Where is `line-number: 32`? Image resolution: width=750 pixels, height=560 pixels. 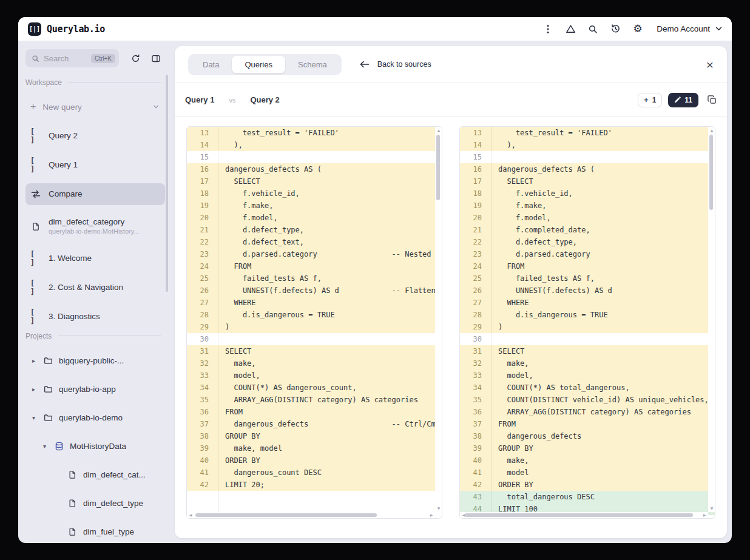 line-number: 32 is located at coordinates (203, 363).